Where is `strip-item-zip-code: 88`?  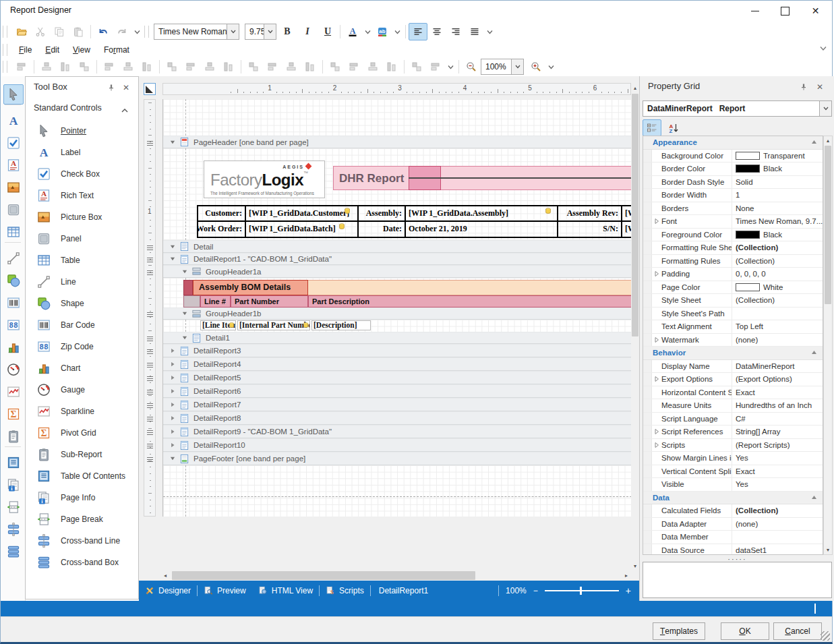 strip-item-zip-code: 88 is located at coordinates (13, 325).